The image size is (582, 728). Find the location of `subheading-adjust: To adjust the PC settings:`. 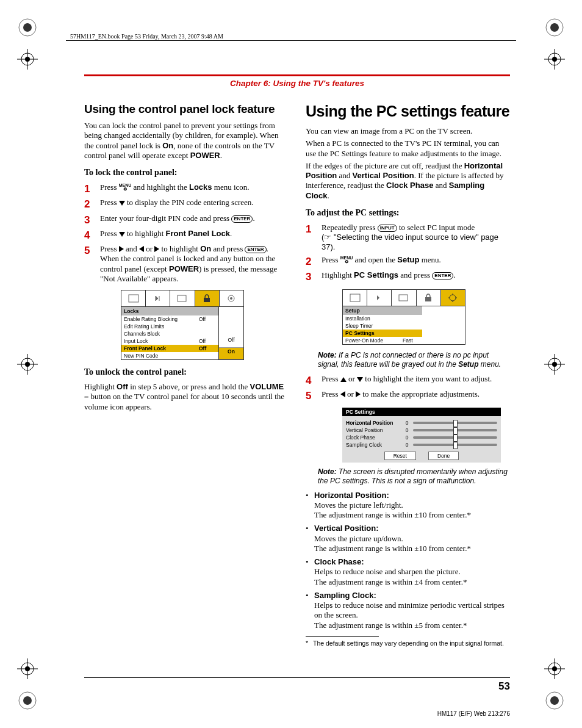

subheading-adjust: To adjust the PC settings: is located at coordinates (408, 213).